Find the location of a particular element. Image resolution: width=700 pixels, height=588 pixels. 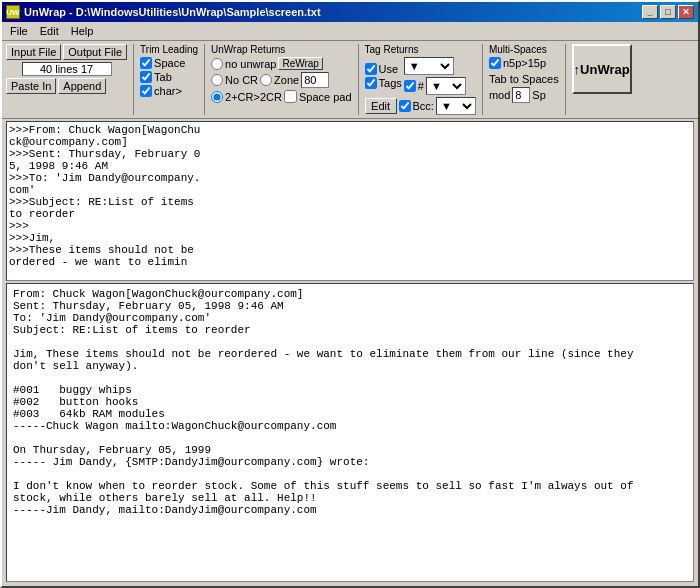

paste-in-button: Paste In is located at coordinates (31, 86).